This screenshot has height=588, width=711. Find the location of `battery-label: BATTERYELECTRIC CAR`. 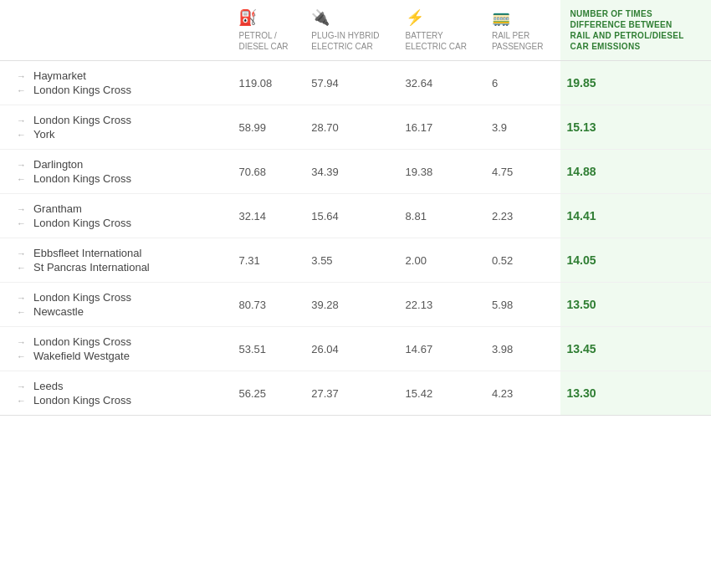

battery-label: BATTERYELECTRIC CAR is located at coordinates (437, 41).